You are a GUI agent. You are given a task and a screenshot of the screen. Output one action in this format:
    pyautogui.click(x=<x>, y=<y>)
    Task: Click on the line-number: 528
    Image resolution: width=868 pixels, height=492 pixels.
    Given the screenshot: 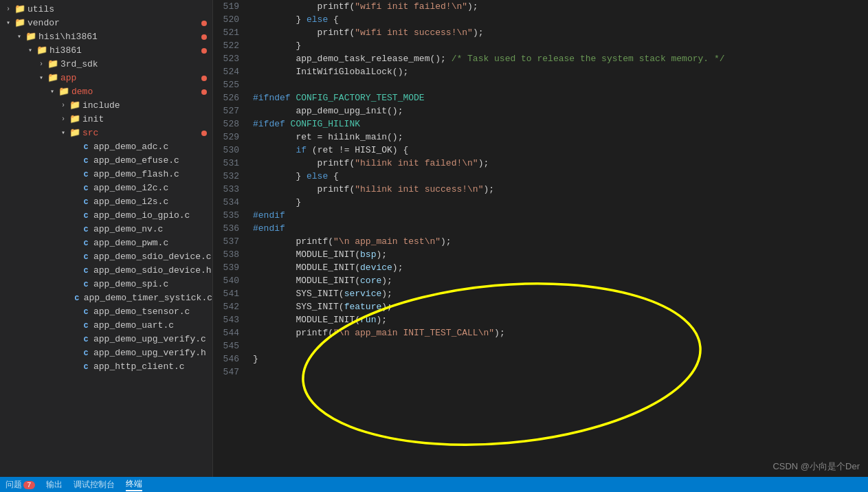 What is the action you would take?
    pyautogui.click(x=230, y=124)
    